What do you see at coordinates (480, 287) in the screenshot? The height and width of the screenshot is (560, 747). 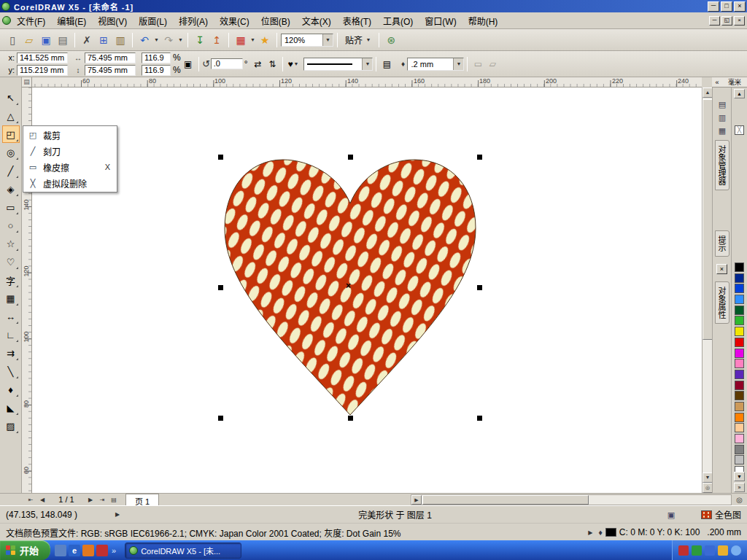 I see `selection-handle-middle-right` at bounding box center [480, 287].